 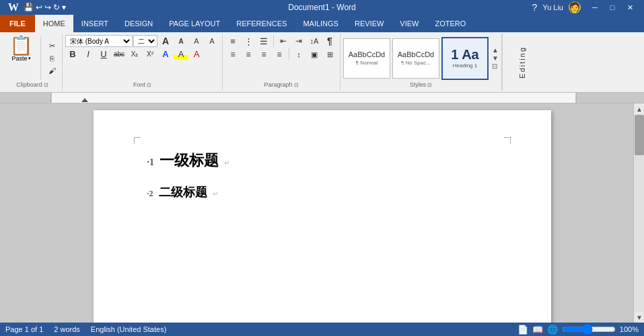 What do you see at coordinates (322, 329) in the screenshot?
I see `status-bar: Page 1 of 1 2 words English (United Stat…` at bounding box center [322, 329].